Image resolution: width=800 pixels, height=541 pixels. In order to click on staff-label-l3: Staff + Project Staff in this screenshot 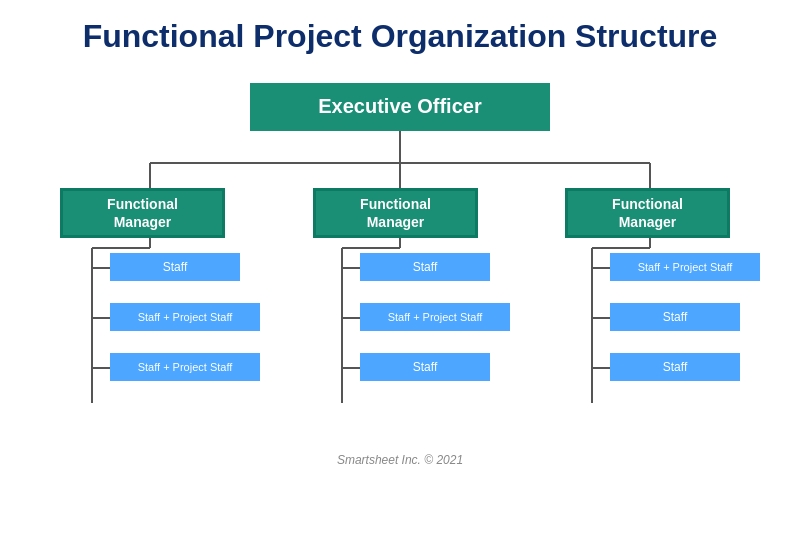, I will do `click(186, 367)`.